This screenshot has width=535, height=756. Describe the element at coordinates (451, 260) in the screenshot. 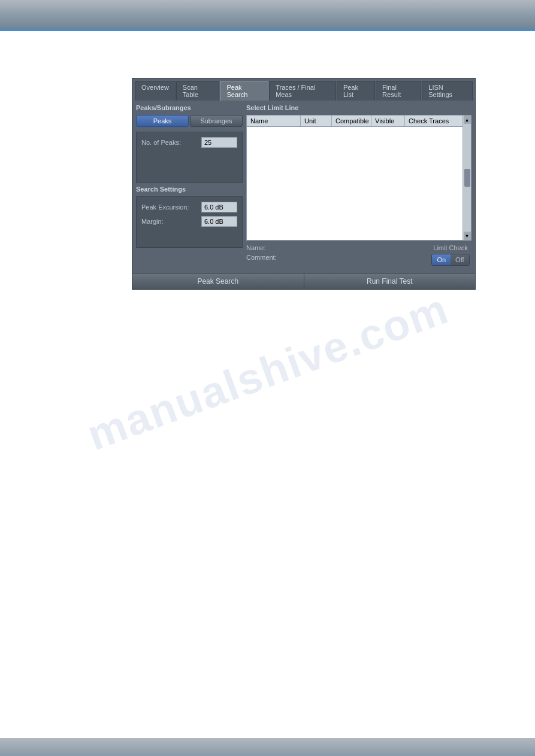

I see `on-off-toggle: On Off` at that location.